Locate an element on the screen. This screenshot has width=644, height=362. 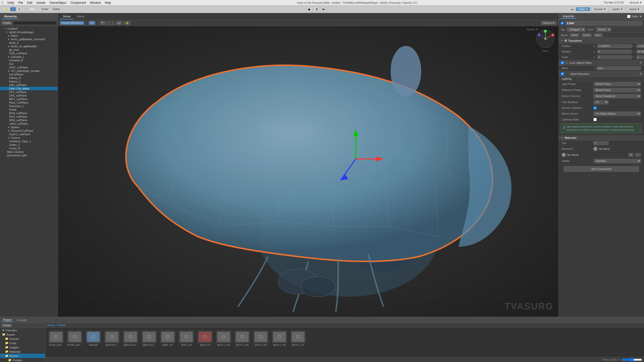
asset-item: ⬡tgh75-1_v03 is located at coordinates (224, 338).